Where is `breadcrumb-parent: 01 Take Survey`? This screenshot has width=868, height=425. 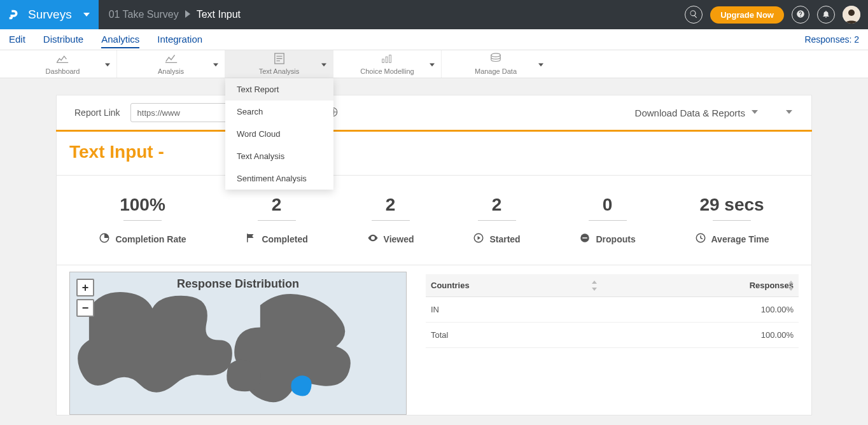
breadcrumb-parent: 01 Take Survey is located at coordinates (144, 15).